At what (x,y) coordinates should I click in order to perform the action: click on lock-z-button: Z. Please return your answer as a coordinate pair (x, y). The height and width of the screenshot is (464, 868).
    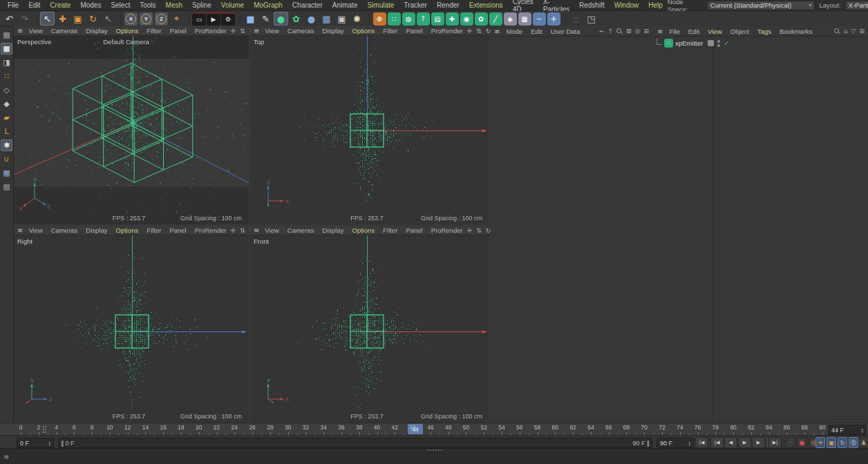
    Looking at the image, I should click on (162, 19).